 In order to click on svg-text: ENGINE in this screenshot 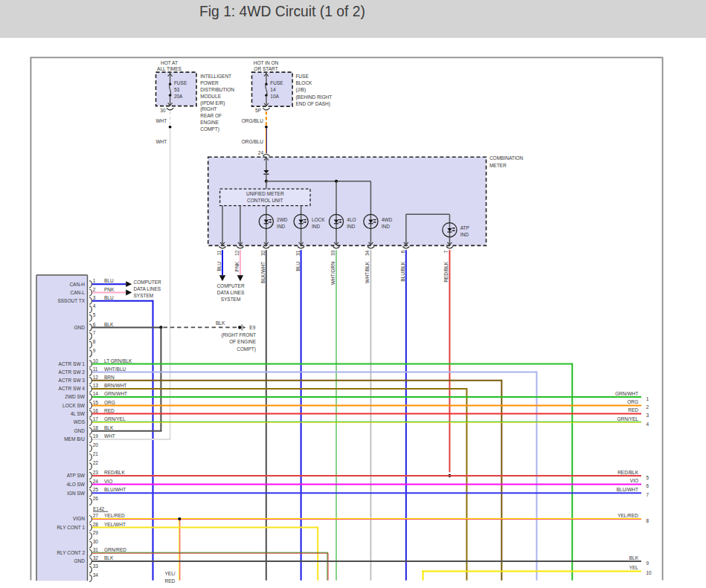, I will do `click(210, 122)`.